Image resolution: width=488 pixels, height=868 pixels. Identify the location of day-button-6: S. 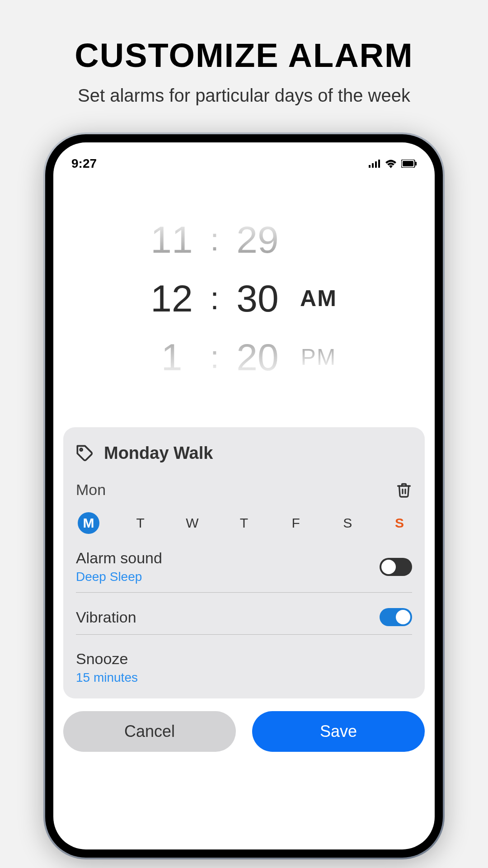
(399, 523).